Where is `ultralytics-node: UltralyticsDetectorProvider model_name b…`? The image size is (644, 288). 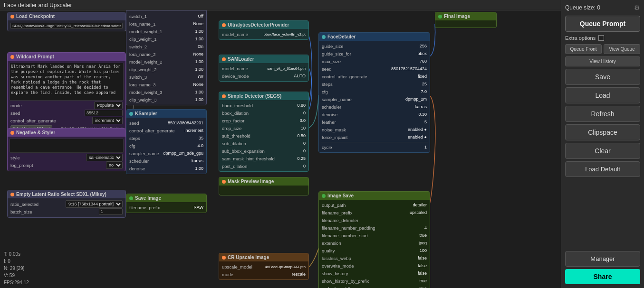 ultralytics-node: UltralyticsDetectorProvider model_name b… is located at coordinates (264, 30).